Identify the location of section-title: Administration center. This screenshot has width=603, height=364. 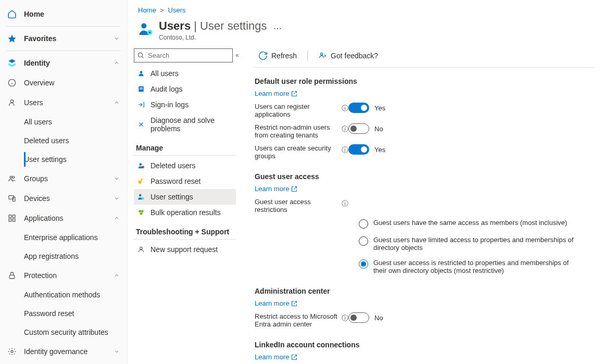
(425, 291).